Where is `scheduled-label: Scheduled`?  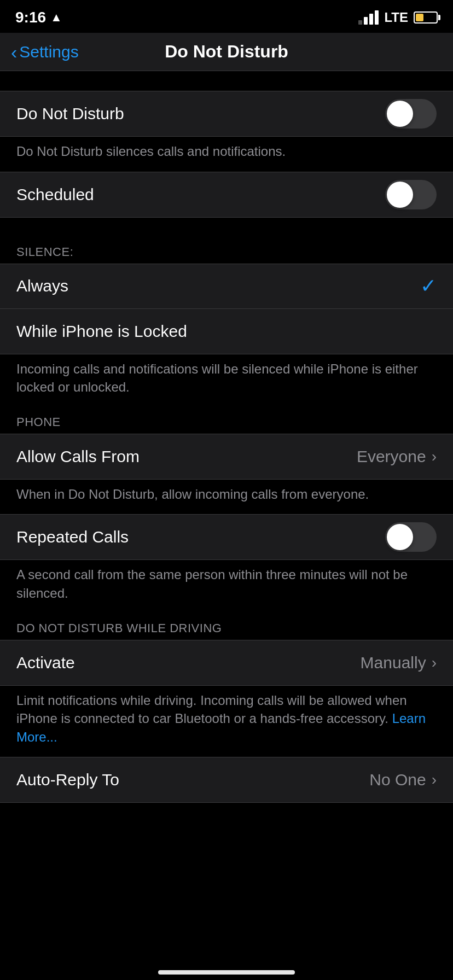
scheduled-label: Scheduled is located at coordinates (55, 195).